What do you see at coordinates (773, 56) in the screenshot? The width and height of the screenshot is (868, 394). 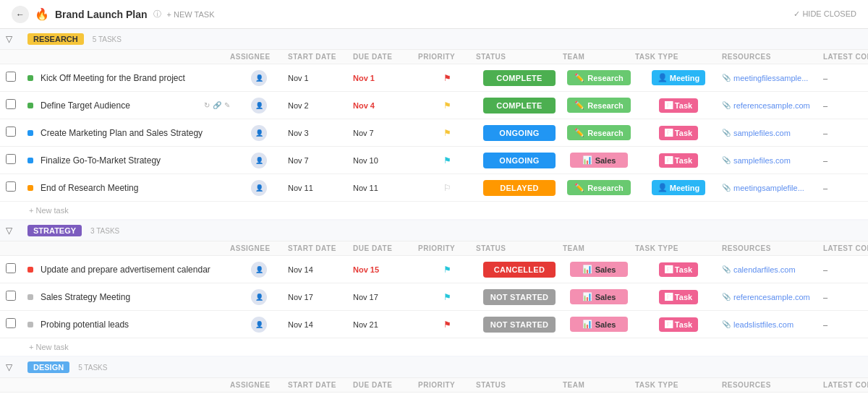 I see `col-resources: RESOURCES` at bounding box center [773, 56].